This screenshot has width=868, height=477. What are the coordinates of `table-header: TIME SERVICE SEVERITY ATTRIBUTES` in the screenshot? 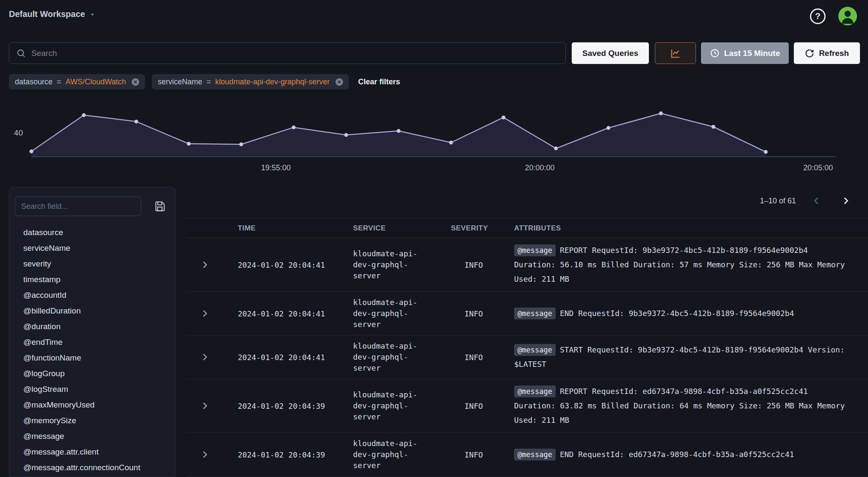 It's located at (527, 228).